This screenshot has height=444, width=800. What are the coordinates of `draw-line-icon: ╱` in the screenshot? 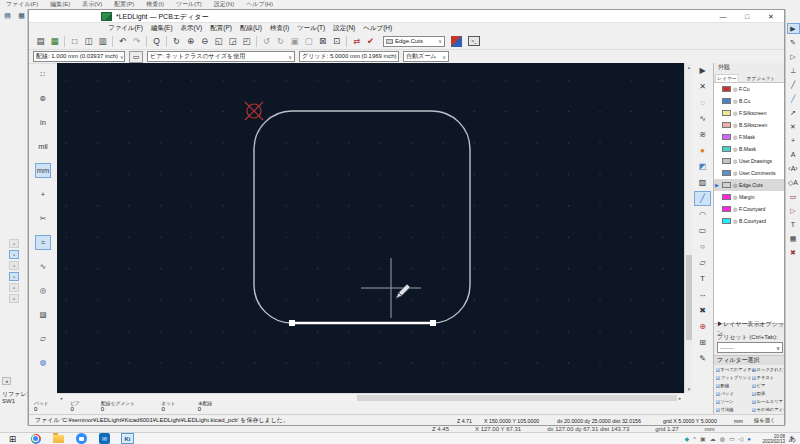 It's located at (702, 198).